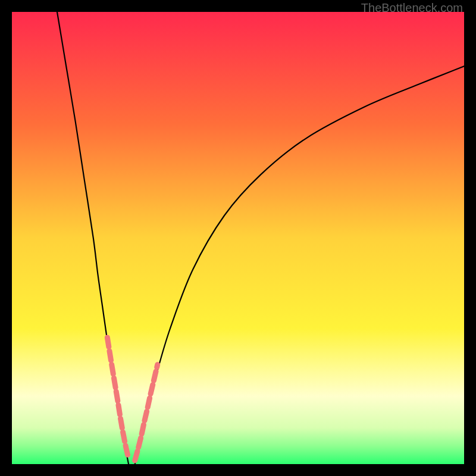 This screenshot has height=476, width=476. Describe the element at coordinates (412, 8) in the screenshot. I see `watermark-text: TheBottleneck.com` at that location.